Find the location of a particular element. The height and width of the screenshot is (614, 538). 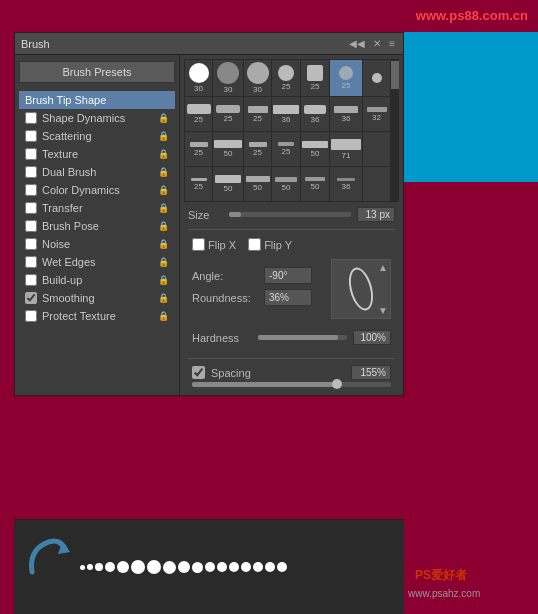

redo-icon is located at coordinates (49, 557).